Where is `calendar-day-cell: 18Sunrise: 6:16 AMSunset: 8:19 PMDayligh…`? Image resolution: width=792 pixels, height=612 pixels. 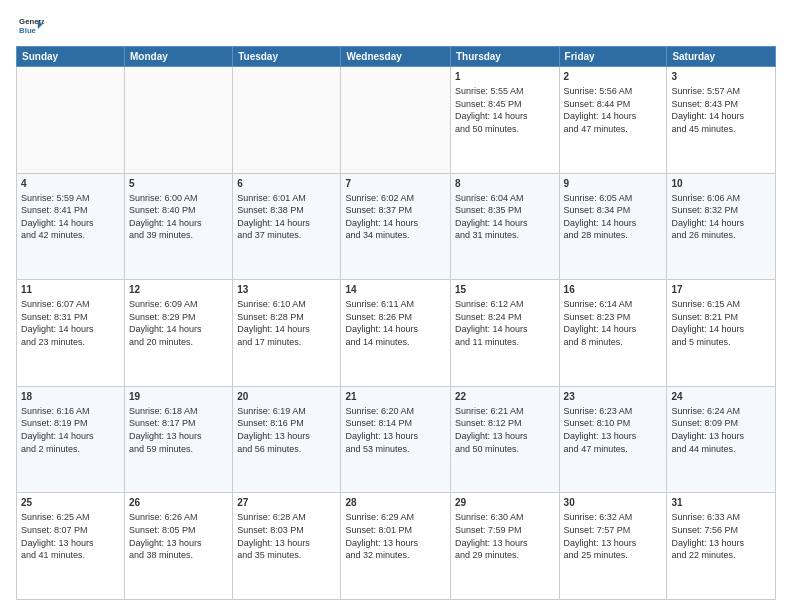
calendar-day-cell: 18Sunrise: 6:16 AMSunset: 8:19 PMDayligh… is located at coordinates (71, 440).